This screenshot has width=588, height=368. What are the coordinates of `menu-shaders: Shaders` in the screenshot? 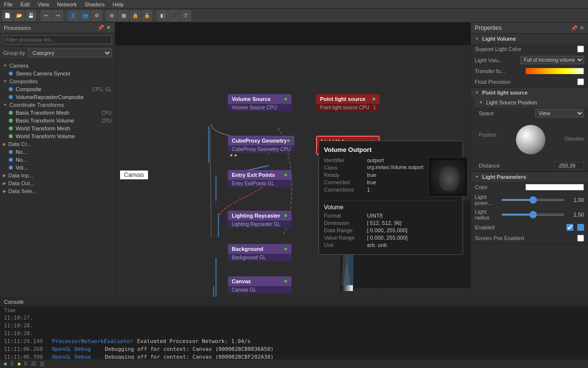 It's located at (95, 4).